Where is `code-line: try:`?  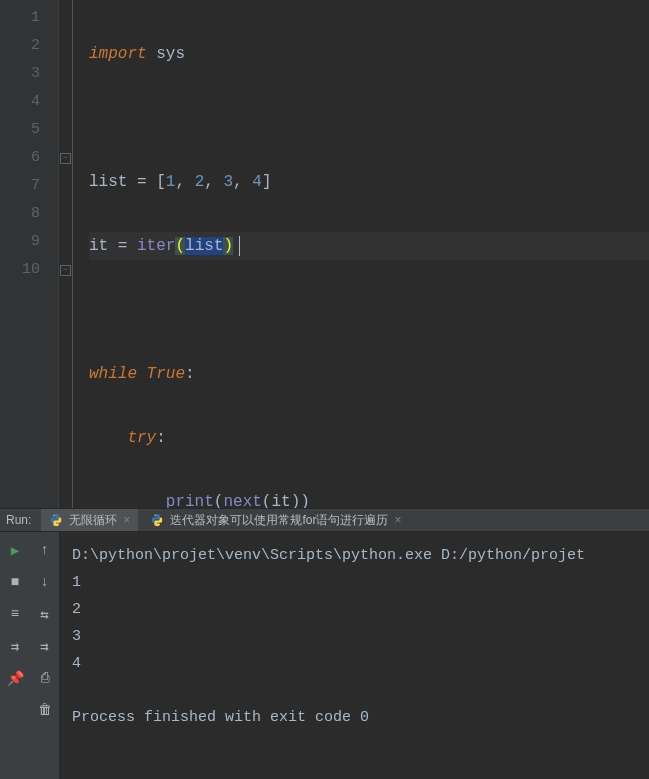
code-line: try: is located at coordinates (369, 438).